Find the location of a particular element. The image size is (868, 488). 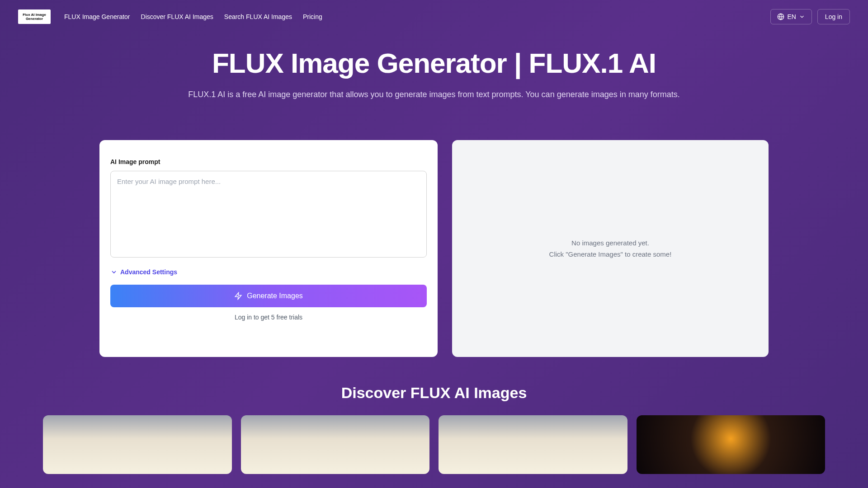

nav-link-generator: FLUX Image Generator is located at coordinates (97, 17).